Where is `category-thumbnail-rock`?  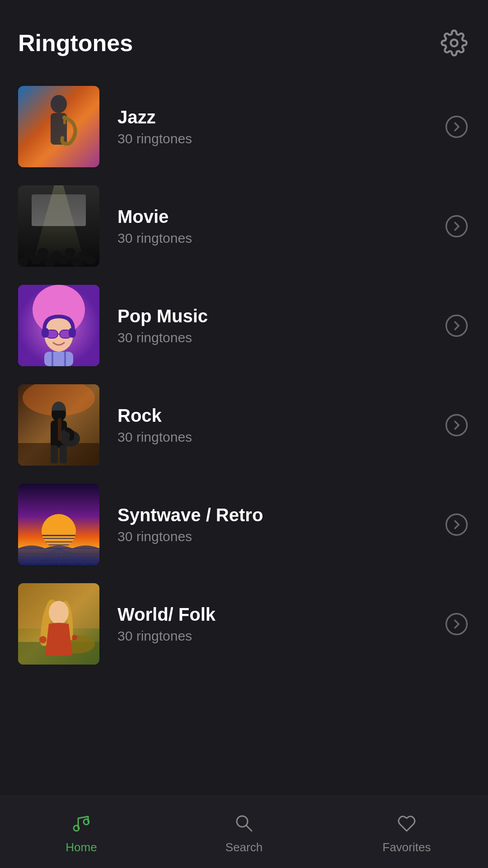 category-thumbnail-rock is located at coordinates (59, 425).